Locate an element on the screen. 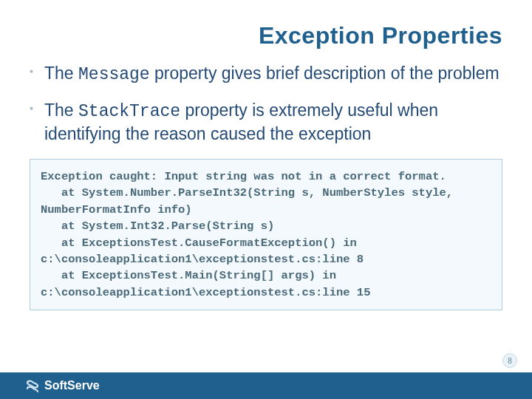 This screenshot has width=532, height=399. list-item: The StackTrace property is extremely use… is located at coordinates (266, 123).